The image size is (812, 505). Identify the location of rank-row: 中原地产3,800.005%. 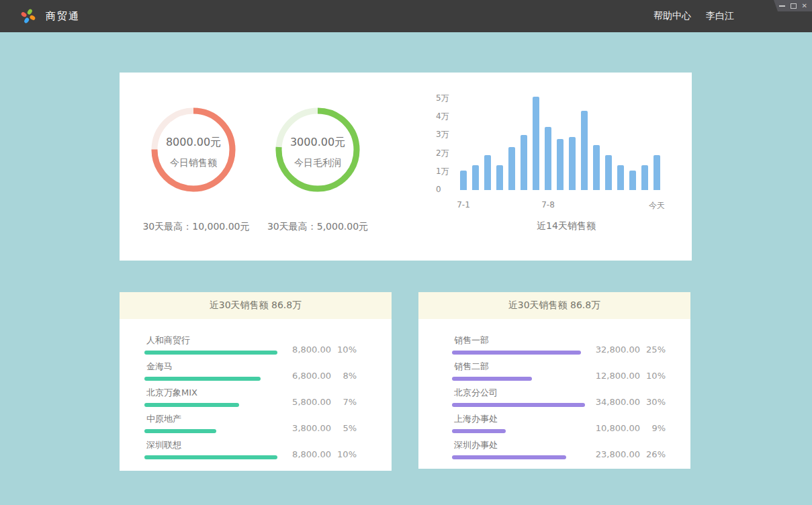
(255, 420).